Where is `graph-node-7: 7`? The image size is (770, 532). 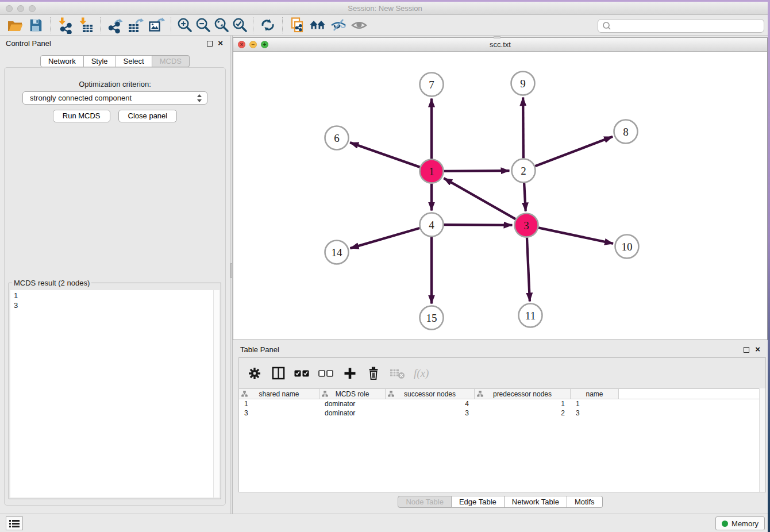 graph-node-7: 7 is located at coordinates (432, 85).